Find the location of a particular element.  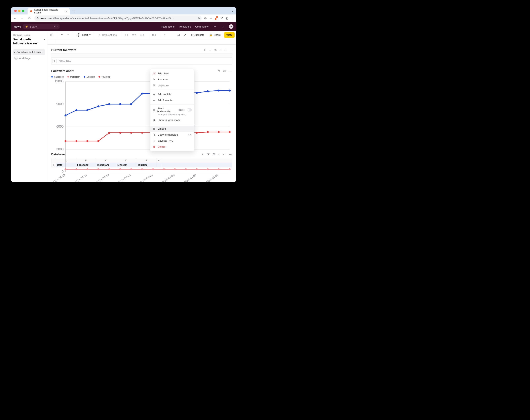

browser-urlbar: ← → ⟳ ⚙ rows.com/Henrique/demo/social-me… is located at coordinates (124, 18).